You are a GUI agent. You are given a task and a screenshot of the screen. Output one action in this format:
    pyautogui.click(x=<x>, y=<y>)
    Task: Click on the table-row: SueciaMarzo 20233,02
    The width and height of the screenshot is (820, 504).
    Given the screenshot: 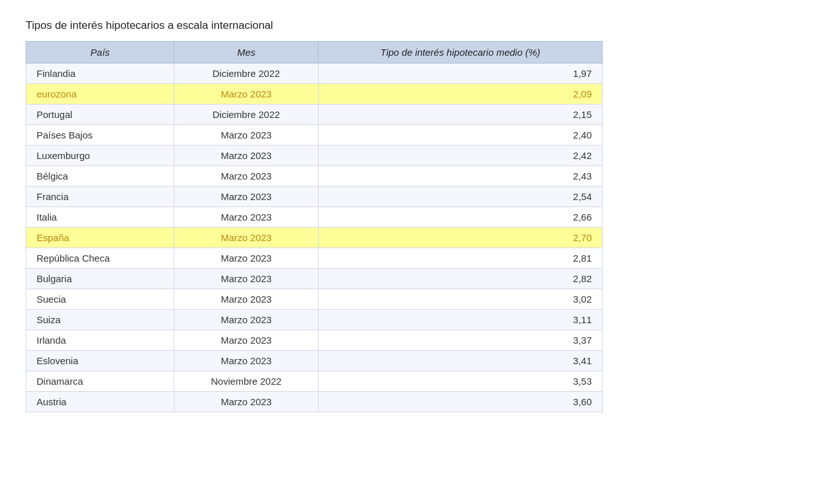 What is the action you would take?
    pyautogui.click(x=314, y=299)
    